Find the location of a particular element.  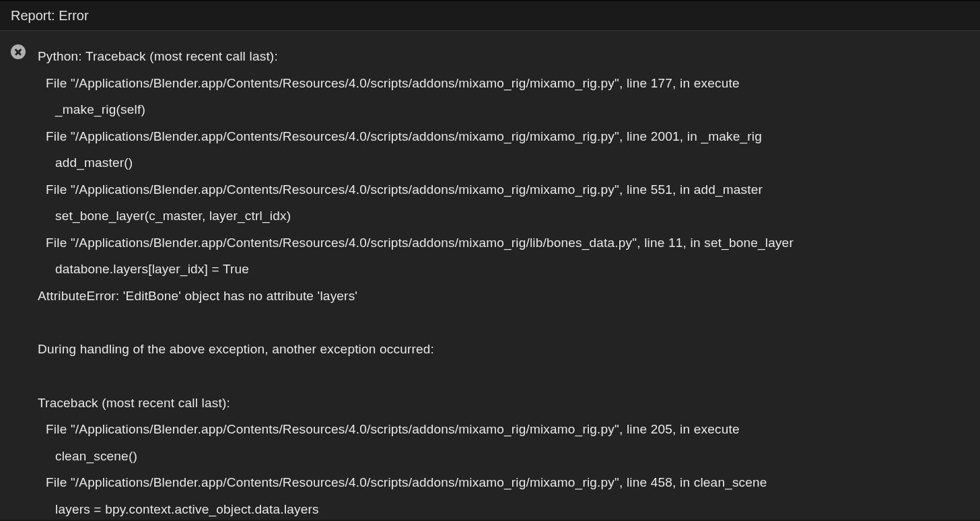

traceback-line: During handling of the above exception, … is located at coordinates (503, 349).